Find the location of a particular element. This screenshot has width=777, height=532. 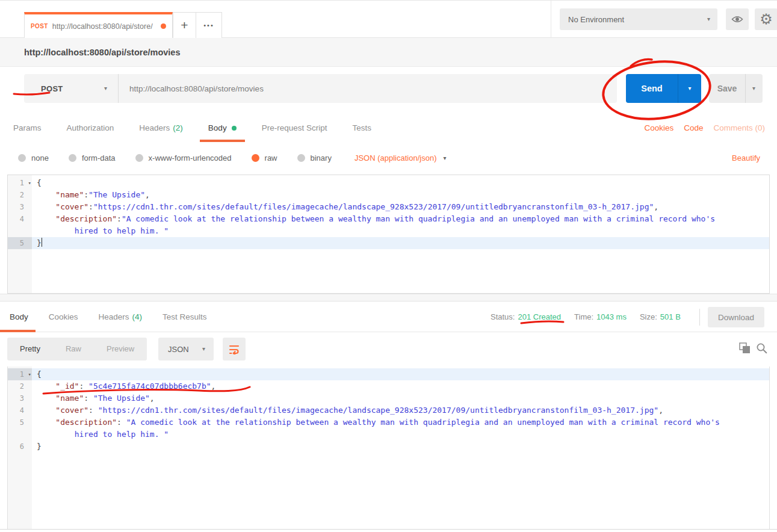

code-line: "name": "The Upside", is located at coordinates (401, 398).